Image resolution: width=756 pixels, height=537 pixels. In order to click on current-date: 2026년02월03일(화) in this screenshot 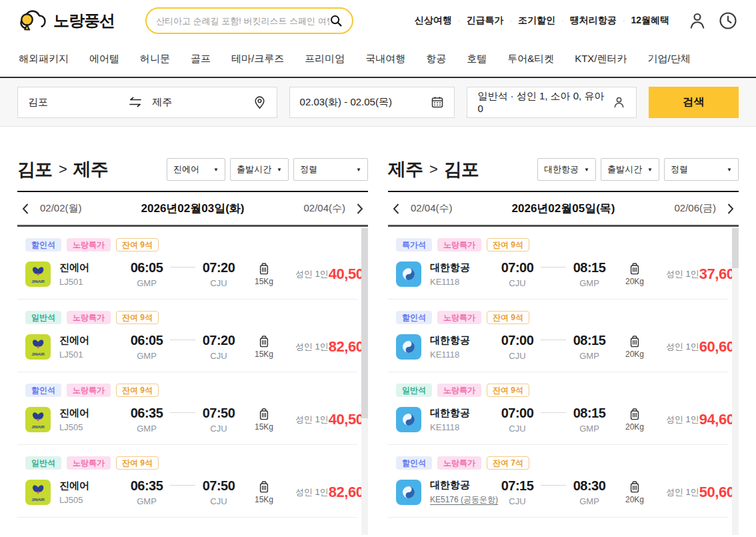, I will do `click(193, 208)`.